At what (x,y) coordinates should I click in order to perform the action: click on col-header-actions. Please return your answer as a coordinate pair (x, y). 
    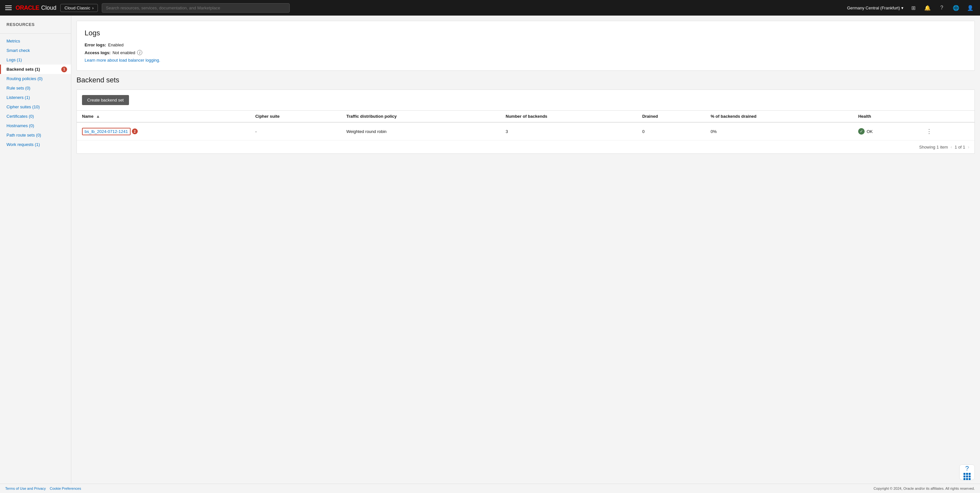
    Looking at the image, I should click on (947, 116).